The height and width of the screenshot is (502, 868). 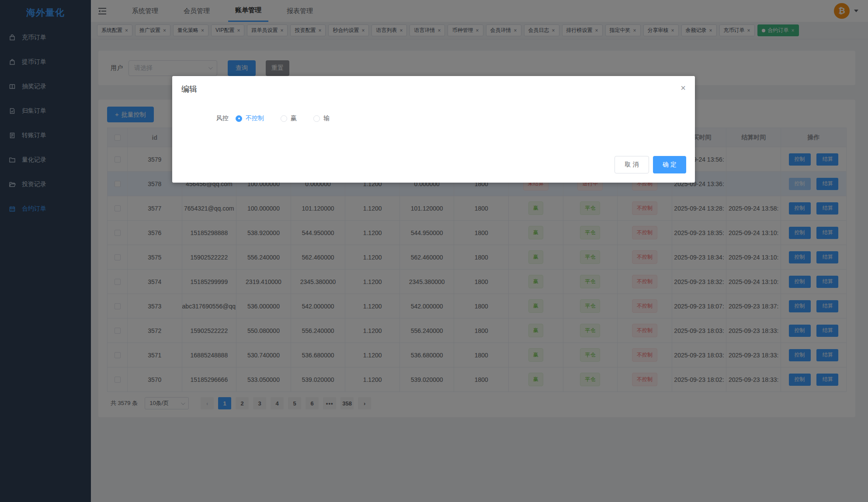 I want to click on confirm-button: 确 定, so click(x=670, y=165).